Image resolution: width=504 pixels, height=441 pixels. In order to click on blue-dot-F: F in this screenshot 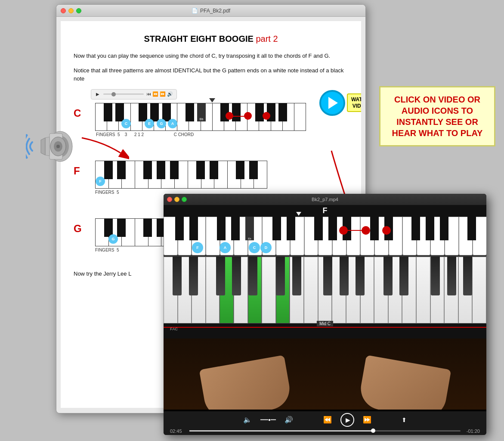, I will do `click(100, 181)`.